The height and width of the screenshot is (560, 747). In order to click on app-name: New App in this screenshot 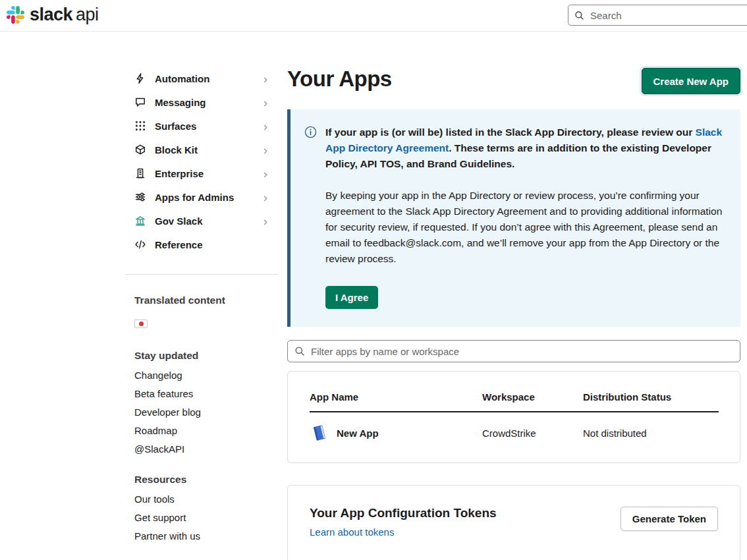, I will do `click(358, 434)`.